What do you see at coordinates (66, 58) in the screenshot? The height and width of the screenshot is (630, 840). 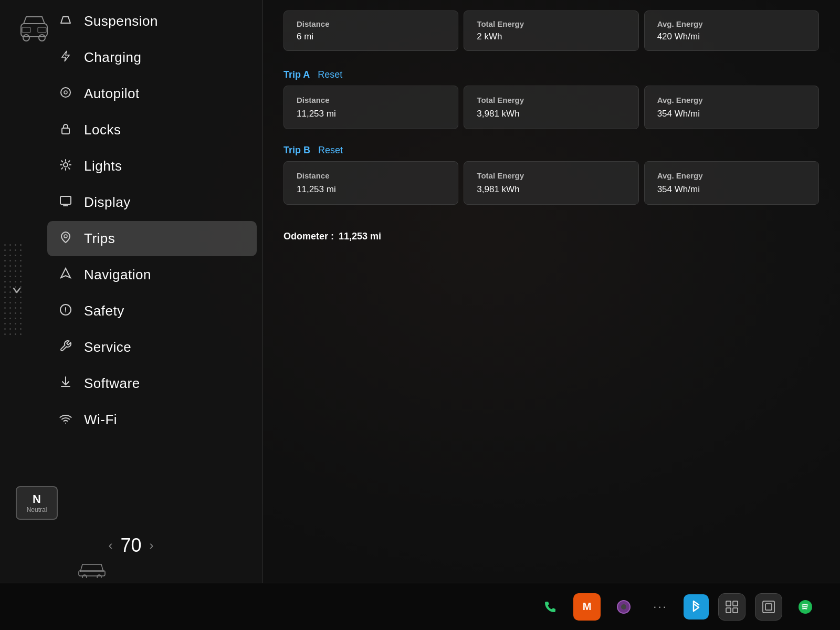 I see `charging-icon` at bounding box center [66, 58].